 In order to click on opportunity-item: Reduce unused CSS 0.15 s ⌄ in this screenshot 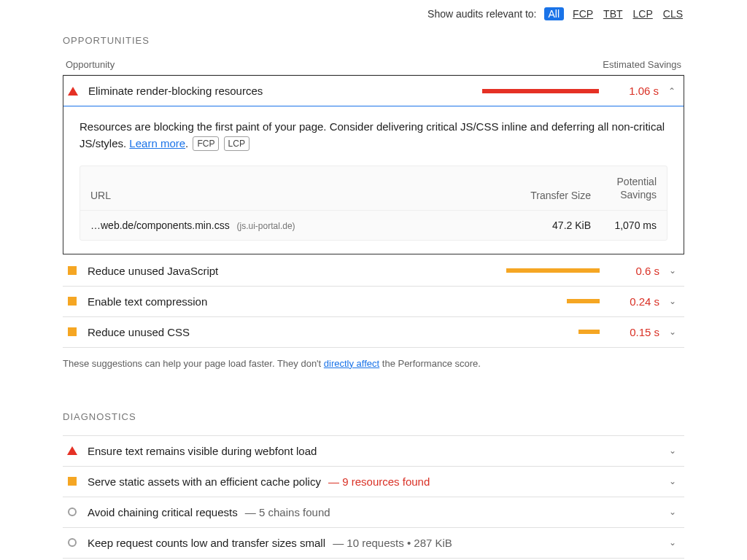, I will do `click(374, 332)`.